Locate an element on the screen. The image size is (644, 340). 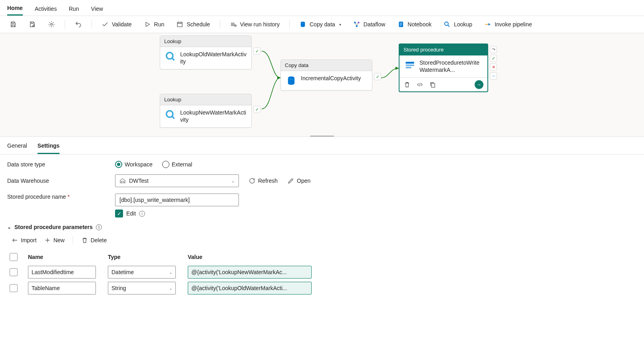
param-name-value: TableName is located at coordinates (46, 288).